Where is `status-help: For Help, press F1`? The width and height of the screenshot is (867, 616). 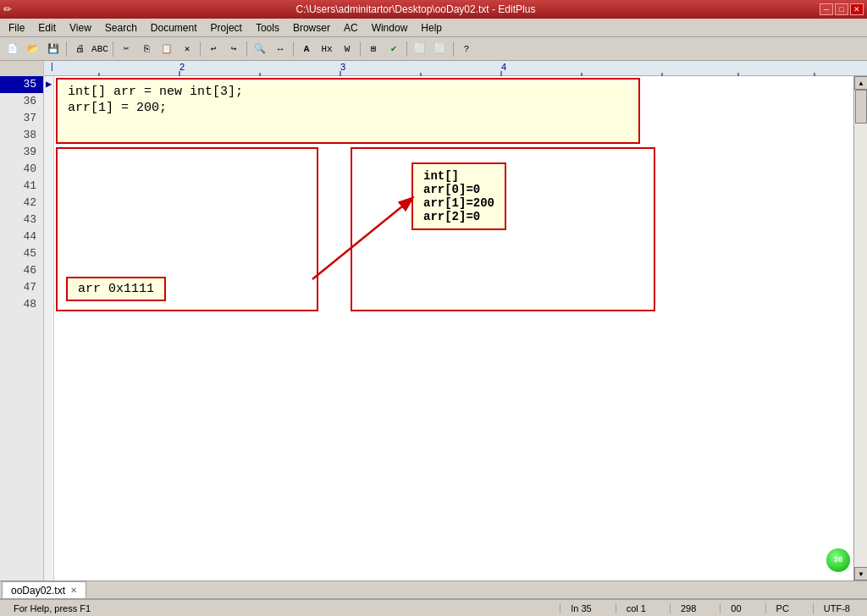
status-help: For Help, press F1 is located at coordinates (276, 608).